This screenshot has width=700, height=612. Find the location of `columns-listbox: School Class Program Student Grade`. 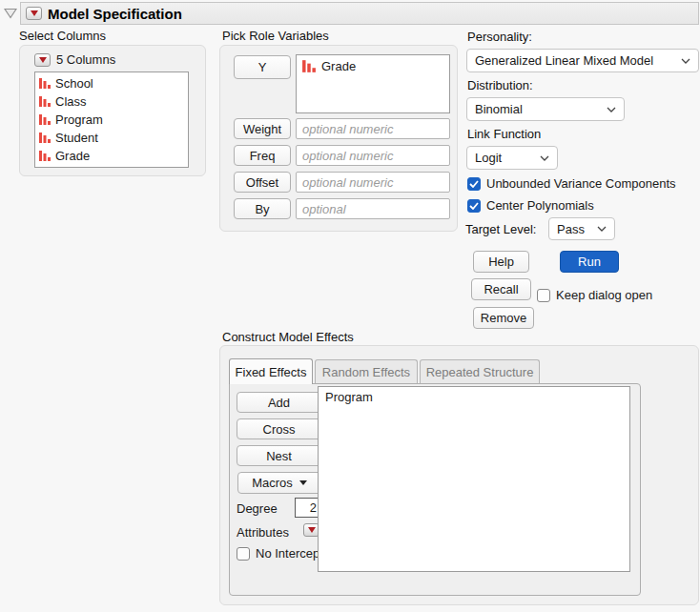

columns-listbox: School Class Program Student Grade is located at coordinates (112, 120).